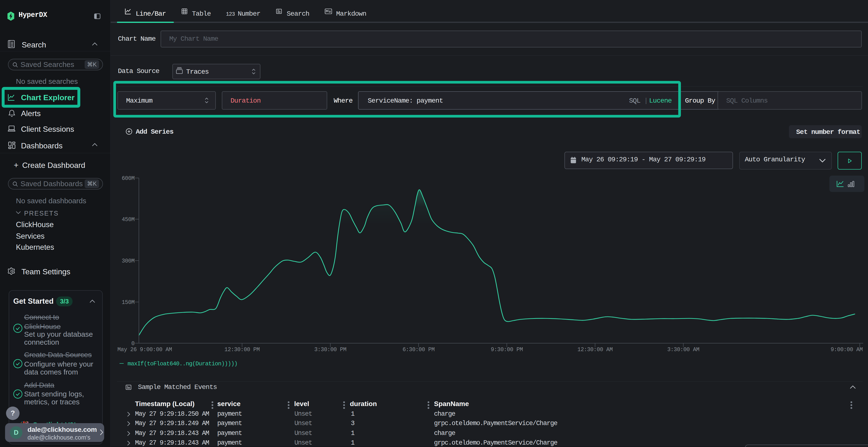  Describe the element at coordinates (242, 350) in the screenshot. I see `svg-text: 12:30:00 PM` at that location.